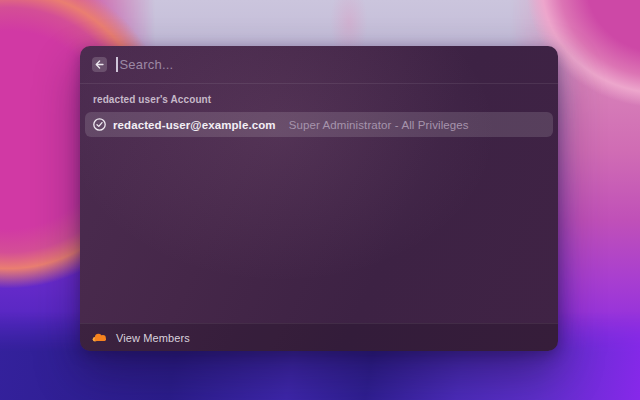 The width and height of the screenshot is (640, 400). Describe the element at coordinates (100, 64) in the screenshot. I see `back-button` at that location.